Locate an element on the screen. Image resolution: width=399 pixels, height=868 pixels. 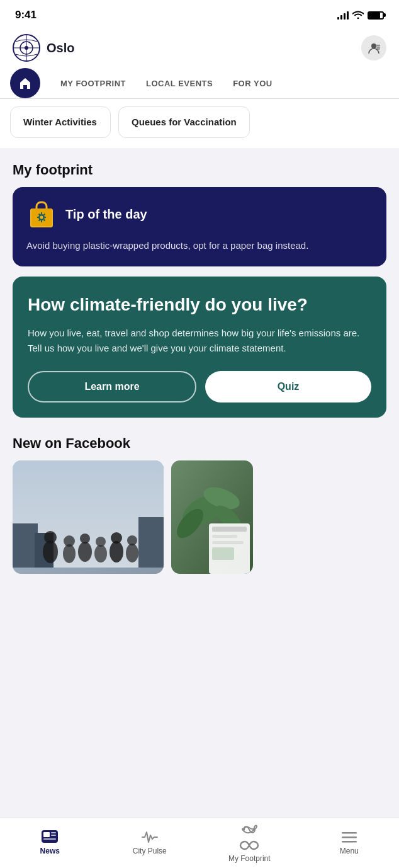
news-label: News is located at coordinates (50, 851).